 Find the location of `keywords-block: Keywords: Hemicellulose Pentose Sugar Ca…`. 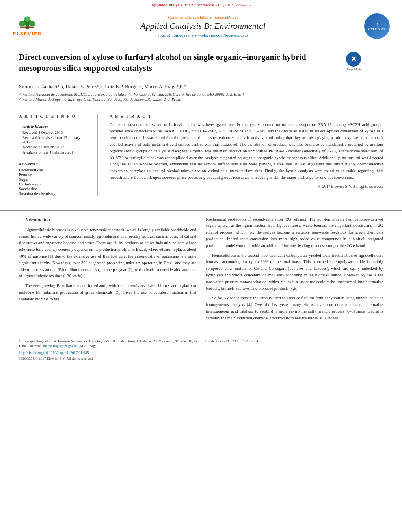

keywords-block: Keywords: Hemicellulose Pentose Sugar Ca… is located at coordinates (54, 179).